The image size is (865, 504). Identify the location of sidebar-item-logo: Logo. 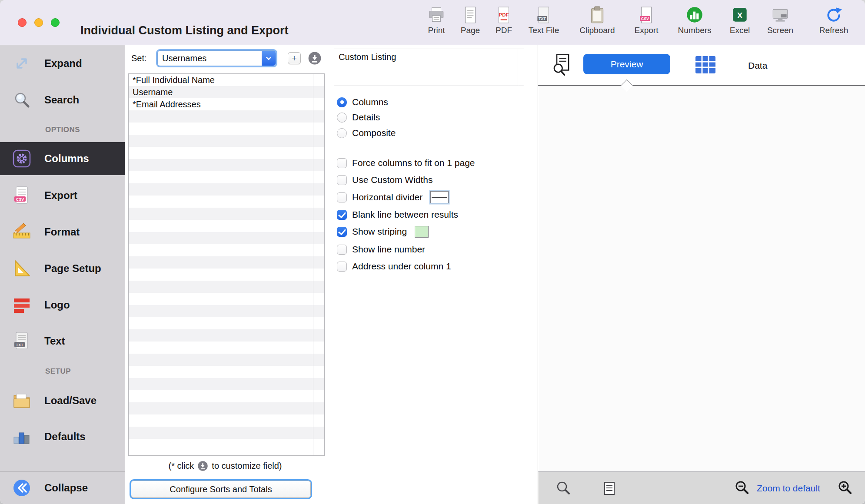
(63, 305).